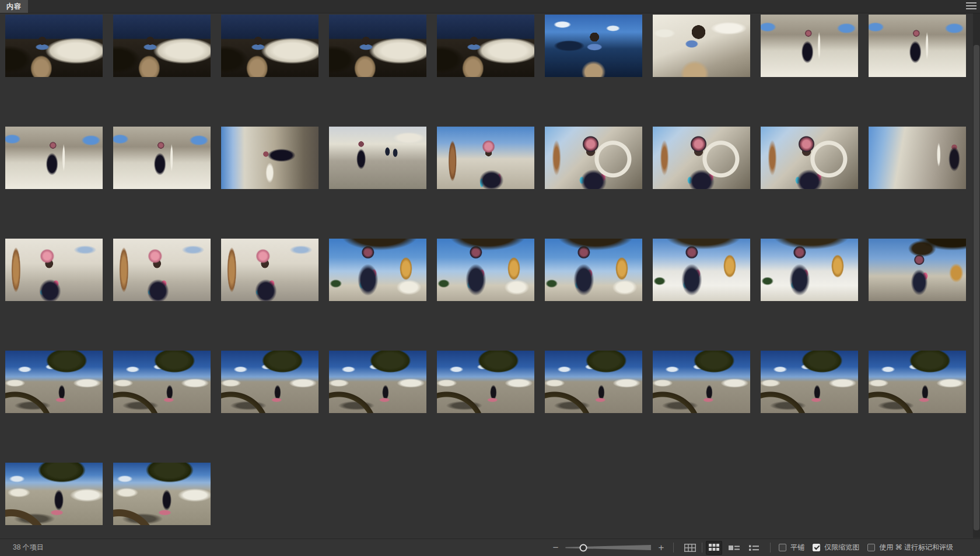 Image resolution: width=980 pixels, height=556 pixels. What do you see at coordinates (872, 547) in the screenshot?
I see `cmd-rating-checkbox` at bounding box center [872, 547].